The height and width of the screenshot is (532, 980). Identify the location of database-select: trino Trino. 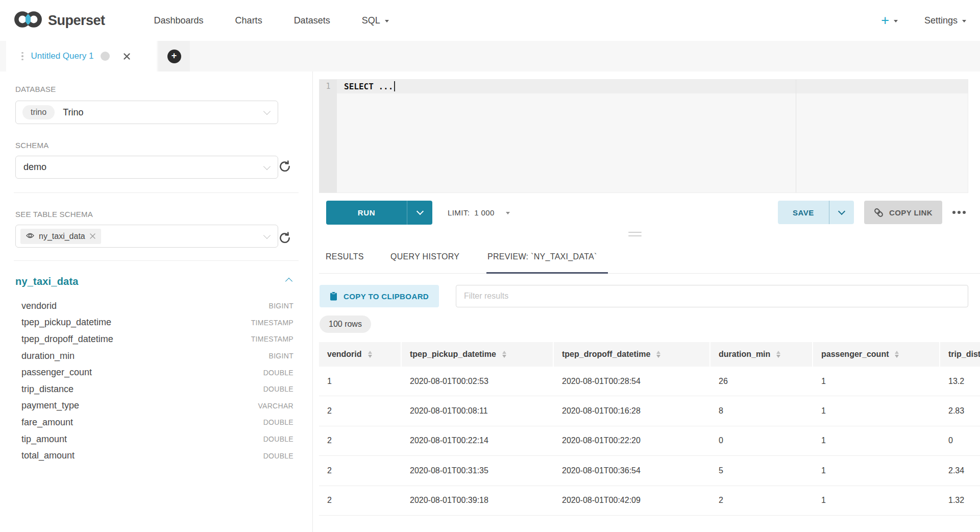
(147, 112).